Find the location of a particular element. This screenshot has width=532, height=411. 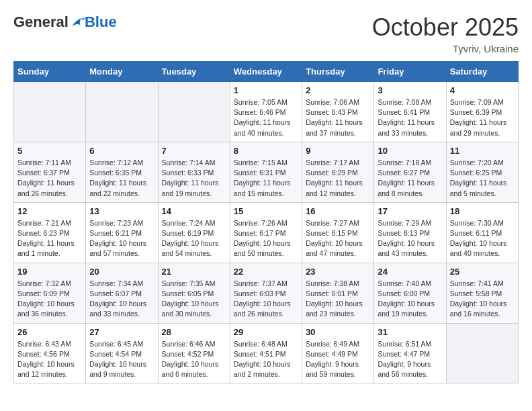

location-subtitle: Tyvriv, Ukraine is located at coordinates (445, 48).